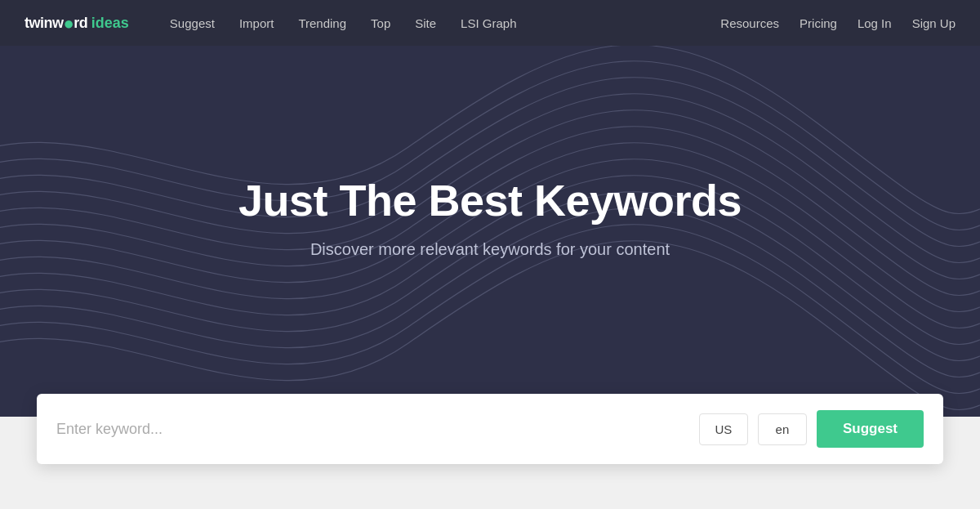  Describe the element at coordinates (490, 200) in the screenshot. I see `hero-title: Just The Best Keywords` at that location.